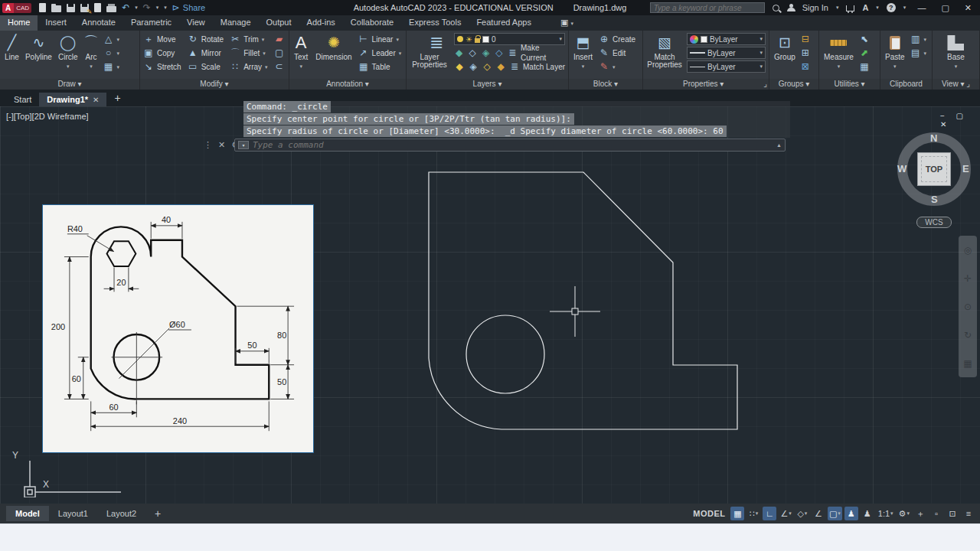 This screenshot has height=551, width=980. What do you see at coordinates (865, 8) in the screenshot?
I see `autodesk-a-icon: A` at bounding box center [865, 8].